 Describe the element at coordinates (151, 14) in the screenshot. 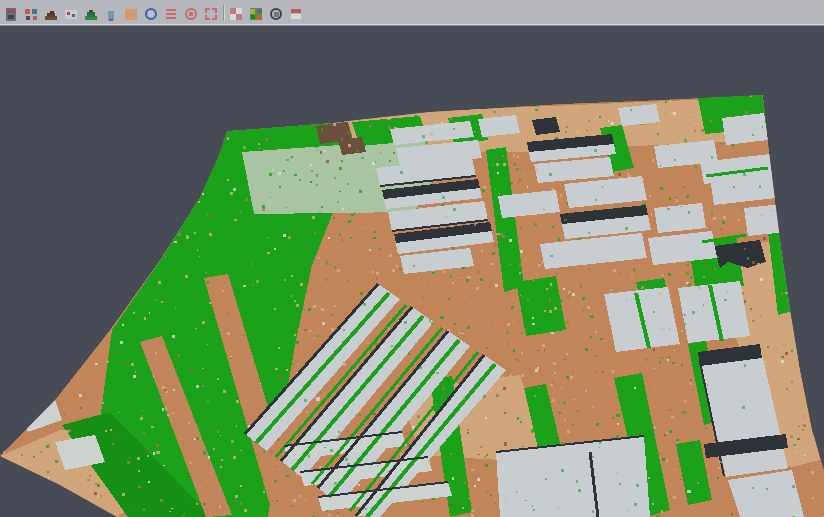

I see `circle-blue-icon-glyph` at that location.